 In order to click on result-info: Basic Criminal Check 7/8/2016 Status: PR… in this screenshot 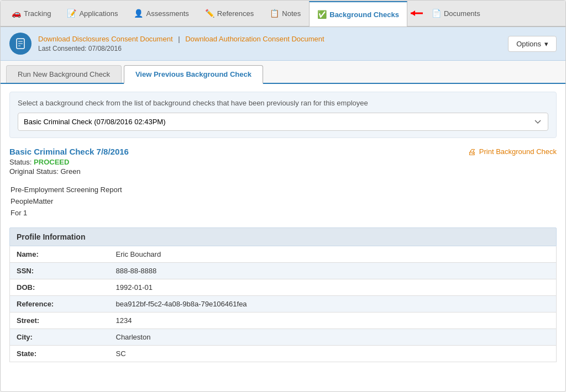, I will do `click(69, 161)`.